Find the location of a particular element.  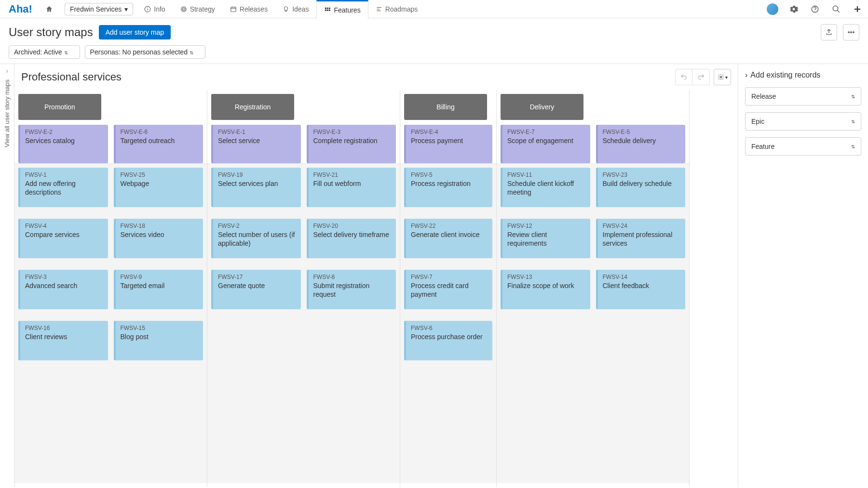

gear-icon is located at coordinates (794, 9).